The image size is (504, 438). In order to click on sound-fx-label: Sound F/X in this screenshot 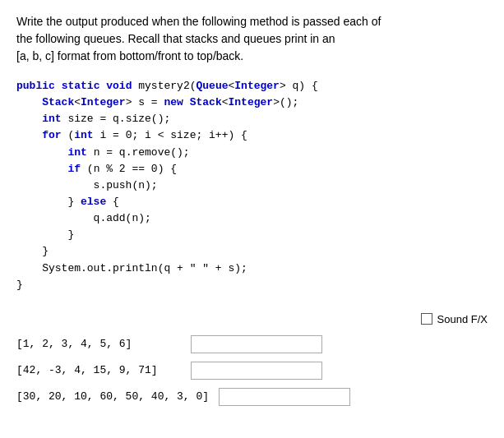, I will do `click(454, 319)`.